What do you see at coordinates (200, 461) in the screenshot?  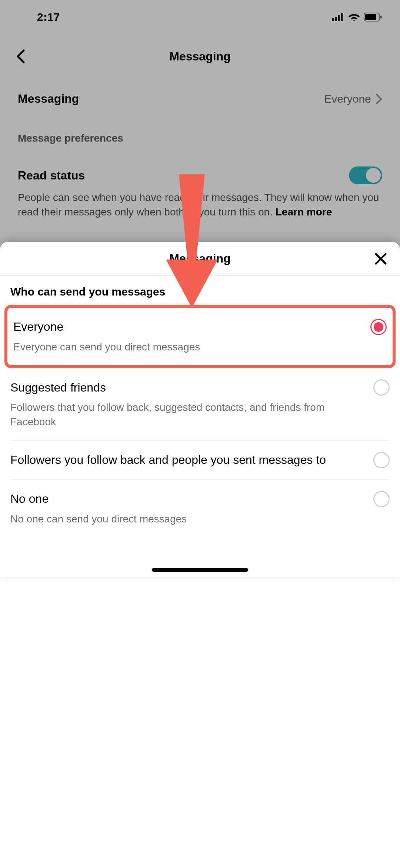 I see `messaging-option: Followers you follow back and people you…` at bounding box center [200, 461].